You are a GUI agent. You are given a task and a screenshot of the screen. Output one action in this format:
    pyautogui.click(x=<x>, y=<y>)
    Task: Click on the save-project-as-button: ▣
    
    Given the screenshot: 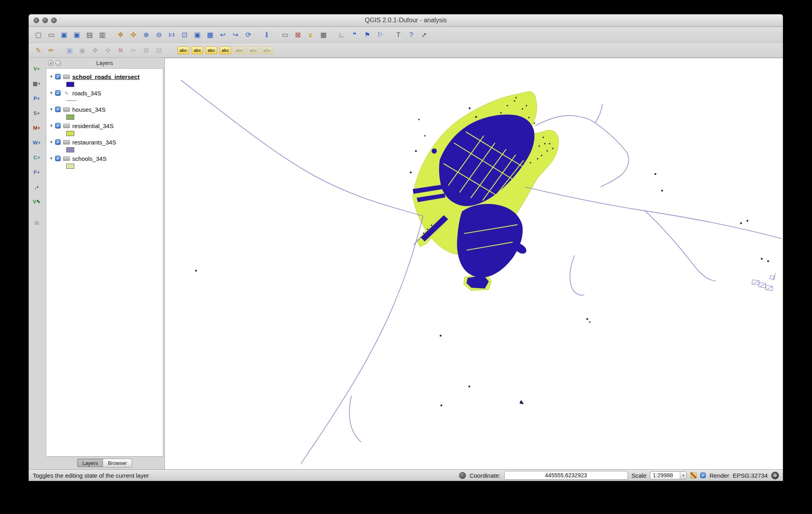 What is the action you would take?
    pyautogui.click(x=77, y=35)
    